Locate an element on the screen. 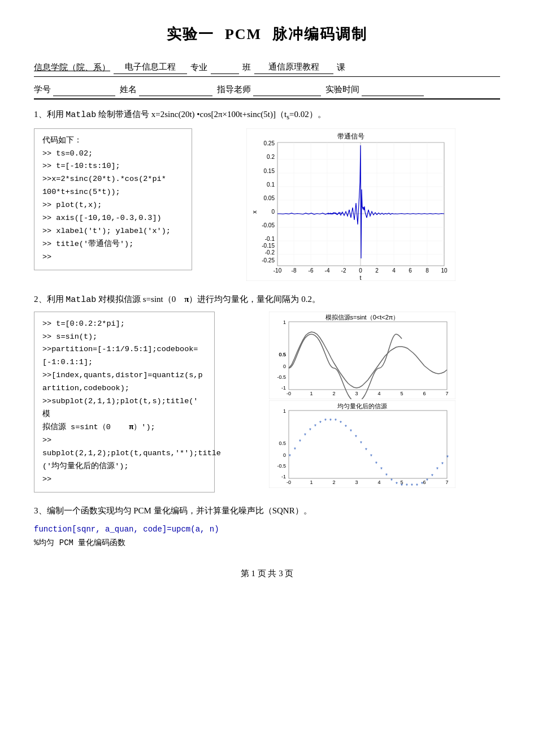 The width and height of the screenshot is (534, 756). svg-text: 5 is located at coordinates (401, 394).